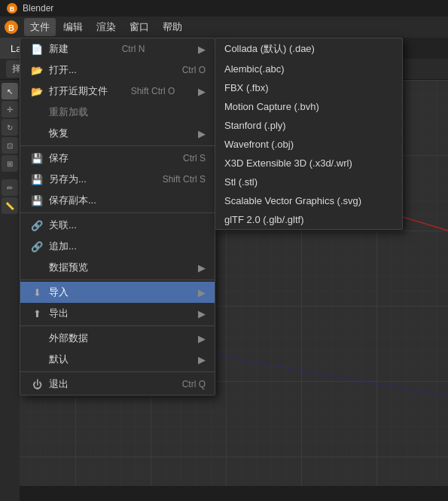  What do you see at coordinates (309, 145) in the screenshot?
I see `submenu-wavefront: Wavefront (.obj)` at bounding box center [309, 145].